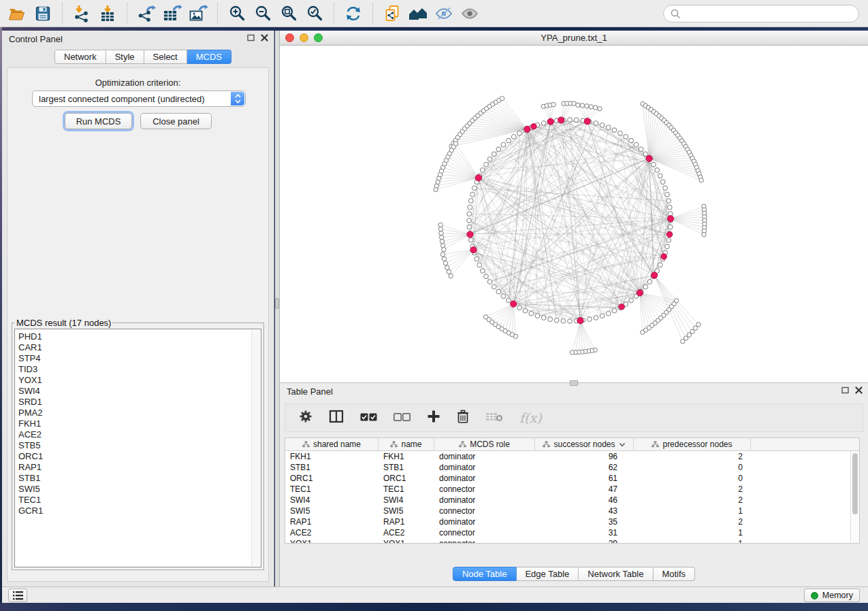  Describe the element at coordinates (138, 448) in the screenshot. I see `mcds-result-list: PHD1CAR1STP4TID3YOX1SWI4SRD1PMA2FKH1ACE2…` at that location.